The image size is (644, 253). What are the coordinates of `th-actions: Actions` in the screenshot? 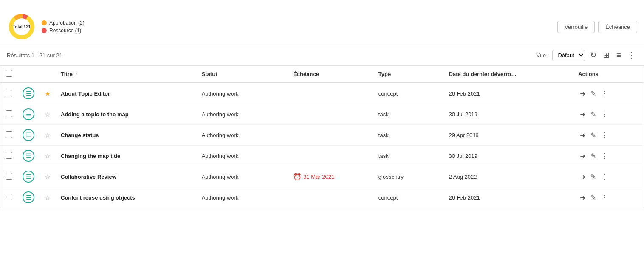 It's located at (608, 74).